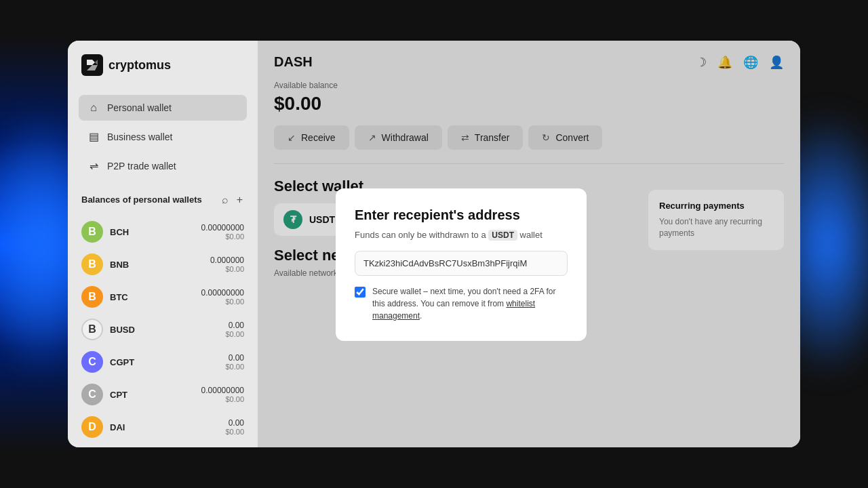  Describe the element at coordinates (360, 292) in the screenshot. I see `secure-wallet-checkbox` at that location.